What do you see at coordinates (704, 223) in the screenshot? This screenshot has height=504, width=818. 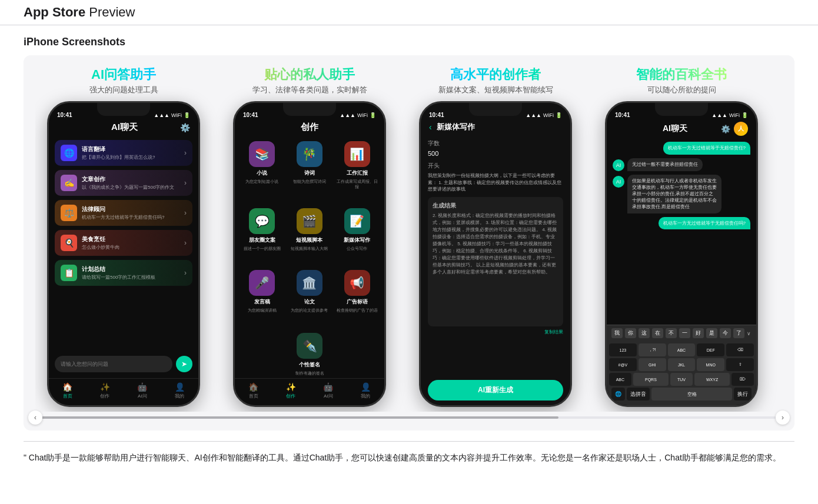 I see `phone4-bubble-user-2: 机动车一方无过错就等于无赔偿责任吗?` at bounding box center [704, 223].